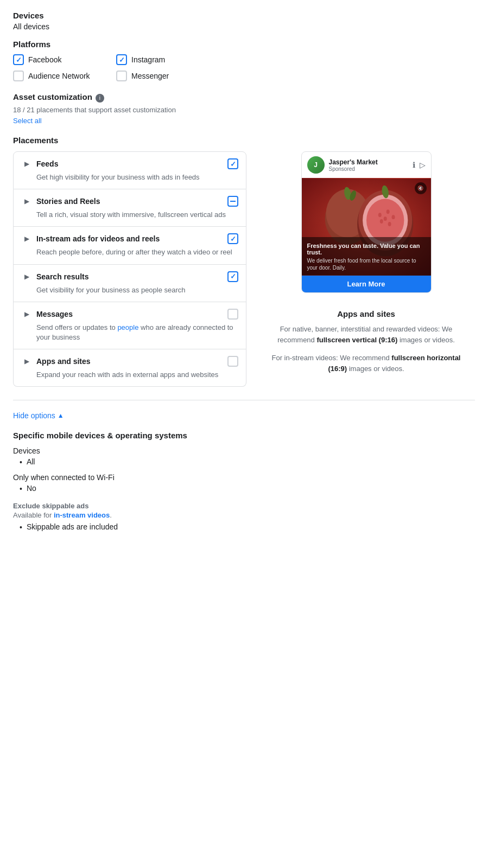  Describe the element at coordinates (27, 201) in the screenshot. I see `stories-chevron-icon: ▶` at that location.